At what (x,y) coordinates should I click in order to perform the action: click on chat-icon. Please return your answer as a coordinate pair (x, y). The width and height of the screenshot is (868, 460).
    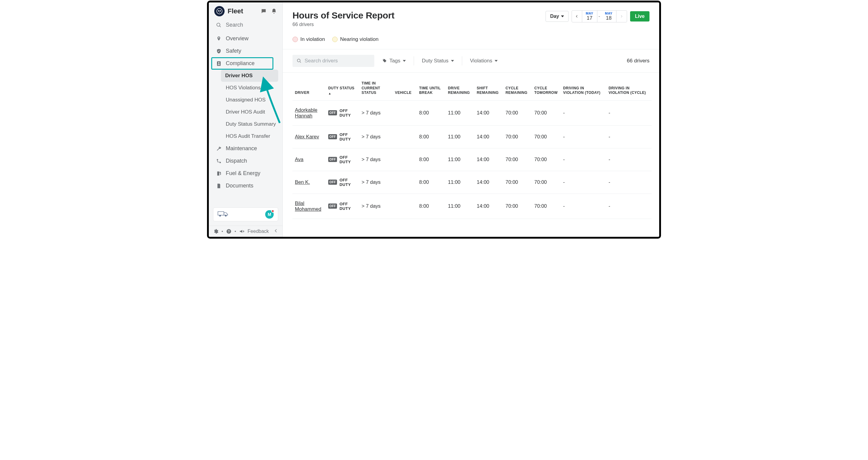
    Looking at the image, I should click on (264, 11).